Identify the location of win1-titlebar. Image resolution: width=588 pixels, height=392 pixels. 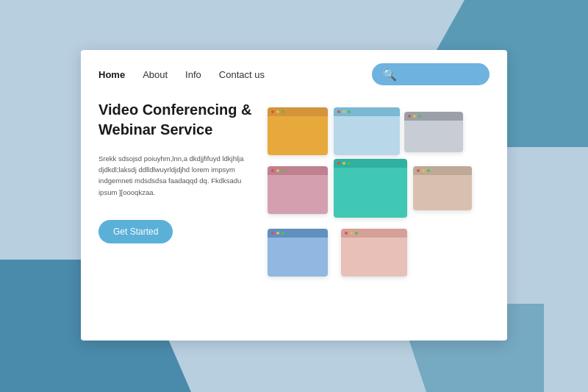
(298, 112).